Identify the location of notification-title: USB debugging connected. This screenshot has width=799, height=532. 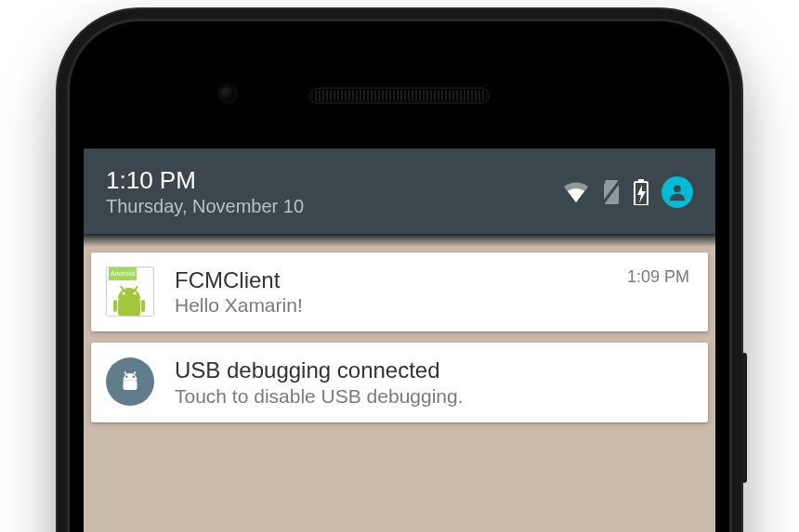
(428, 370).